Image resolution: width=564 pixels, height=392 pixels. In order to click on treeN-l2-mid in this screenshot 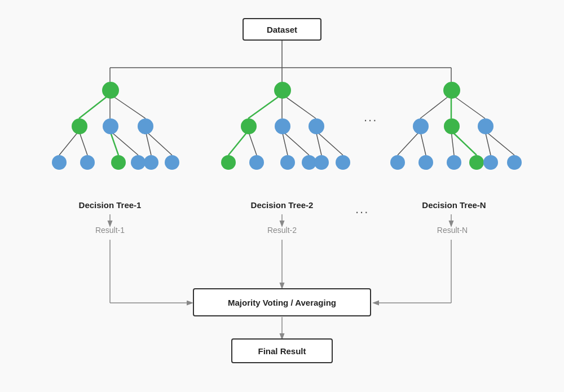, I will do `click(452, 126)`.